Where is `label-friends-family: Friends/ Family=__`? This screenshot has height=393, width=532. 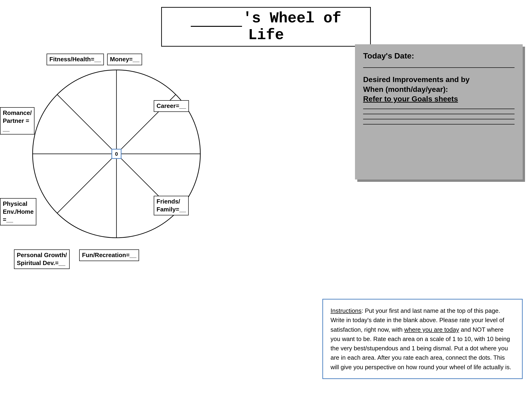
label-friends-family: Friends/ Family=__ is located at coordinates (171, 206).